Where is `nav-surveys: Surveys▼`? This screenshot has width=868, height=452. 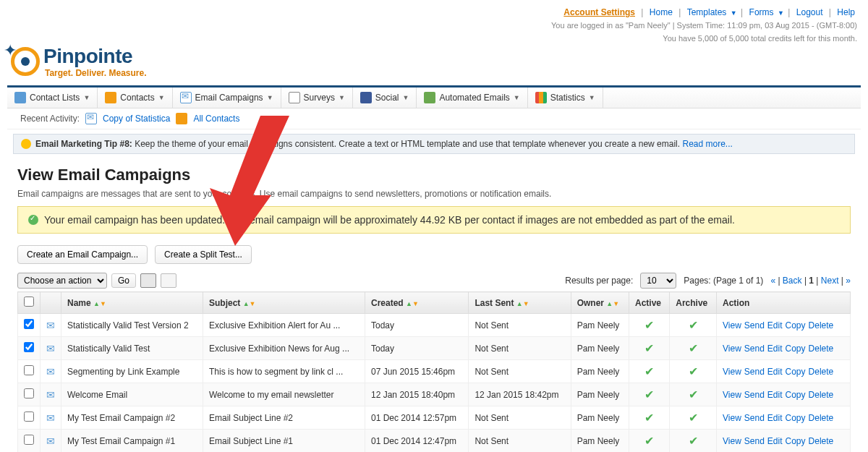
nav-surveys: Surveys▼ is located at coordinates (317, 98).